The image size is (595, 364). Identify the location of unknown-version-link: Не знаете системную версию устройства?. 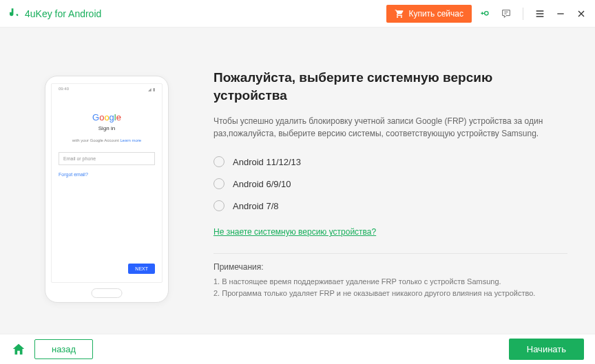
(295, 232).